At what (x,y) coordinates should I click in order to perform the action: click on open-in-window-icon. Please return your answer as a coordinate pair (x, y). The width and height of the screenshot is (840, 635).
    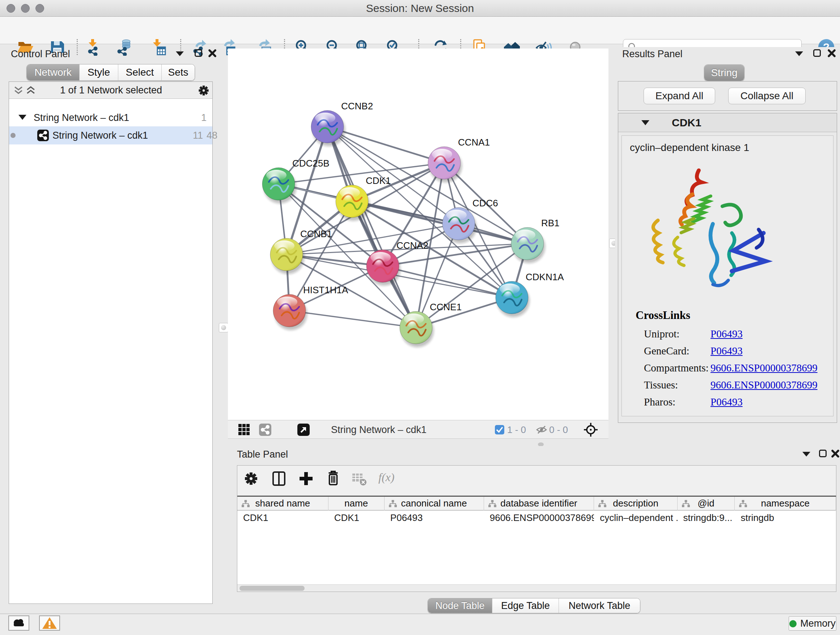
    Looking at the image, I should click on (303, 430).